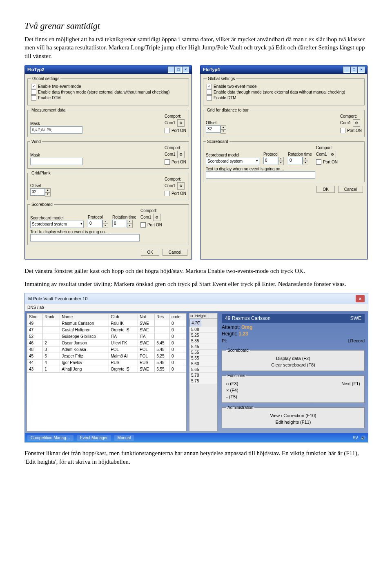 Image resolution: width=392 pixels, height=572 pixels. What do you see at coordinates (196, 308) in the screenshot?
I see `toolbar: DNS / ab` at bounding box center [196, 308].